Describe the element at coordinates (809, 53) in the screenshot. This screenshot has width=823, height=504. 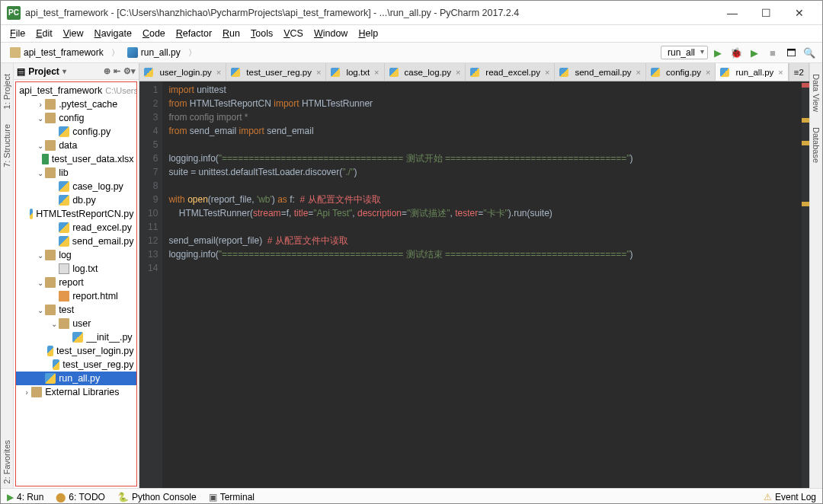
I see `search-everywhere-button: 🔍` at that location.